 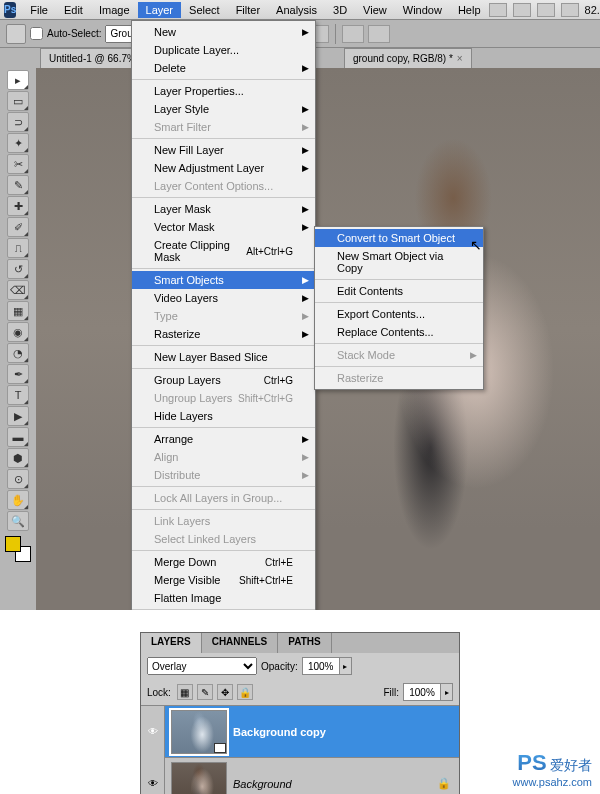 I want to click on menu-help: Help, so click(x=470, y=10).